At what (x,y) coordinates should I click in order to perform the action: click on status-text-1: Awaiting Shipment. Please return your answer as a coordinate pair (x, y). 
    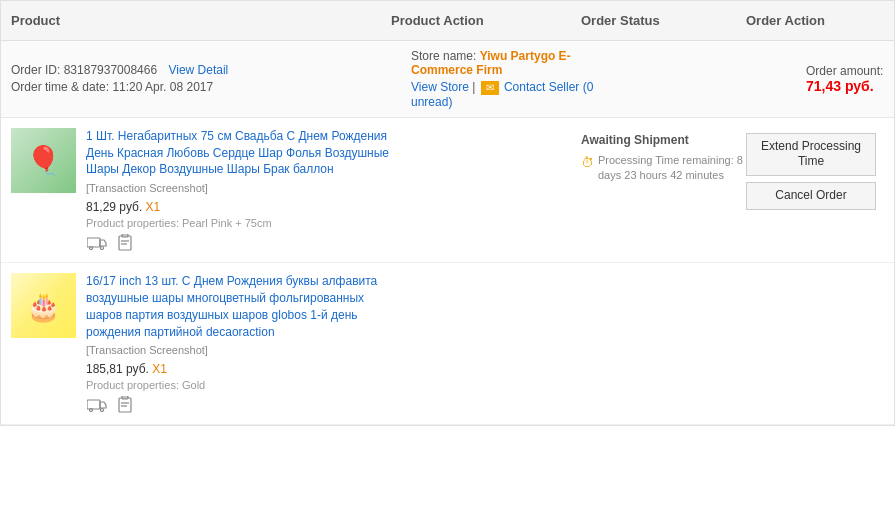
    Looking at the image, I should click on (664, 140).